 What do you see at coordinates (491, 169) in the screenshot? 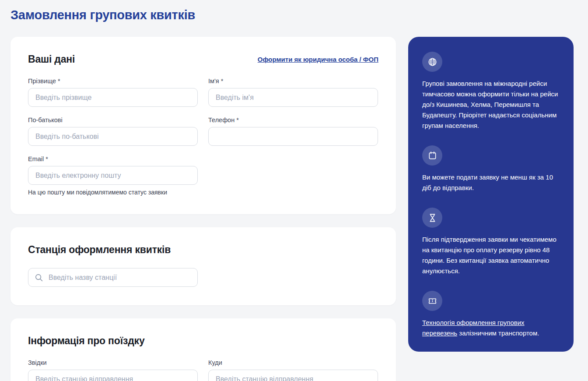
I see `sidebar-item-deadline: Ви можете подати заявку не менш як за 10…` at bounding box center [491, 169].